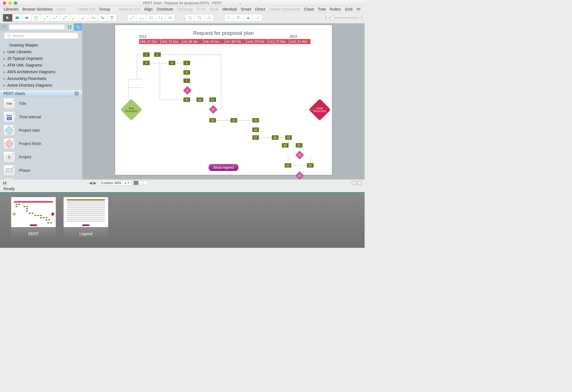 The width and height of the screenshot is (572, 392). I want to click on milestone-node: 8, so click(187, 90).